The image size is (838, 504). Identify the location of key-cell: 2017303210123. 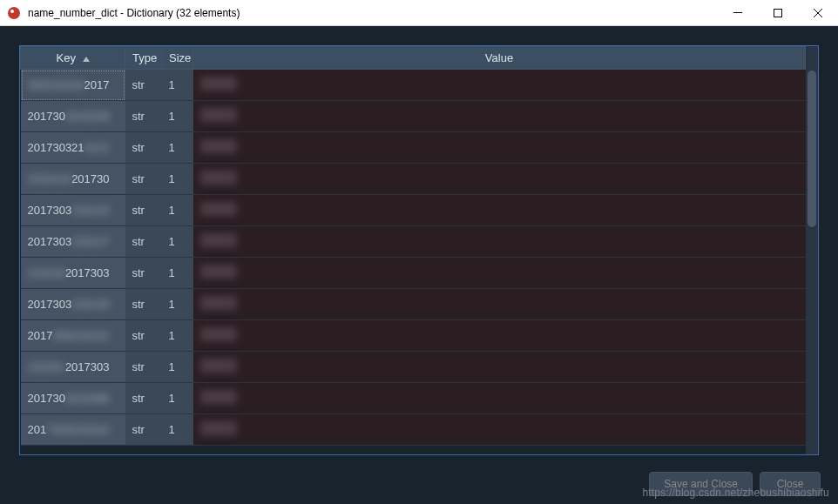
(73, 211).